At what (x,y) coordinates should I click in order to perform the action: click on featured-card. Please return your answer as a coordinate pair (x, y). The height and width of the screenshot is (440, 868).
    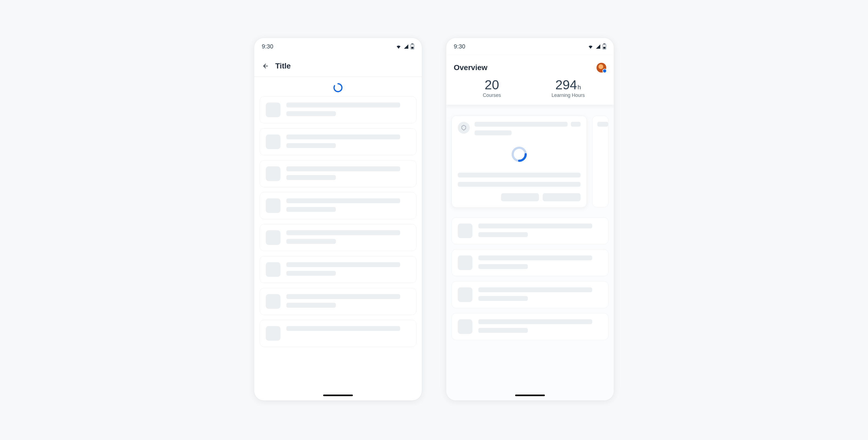
    Looking at the image, I should click on (519, 162).